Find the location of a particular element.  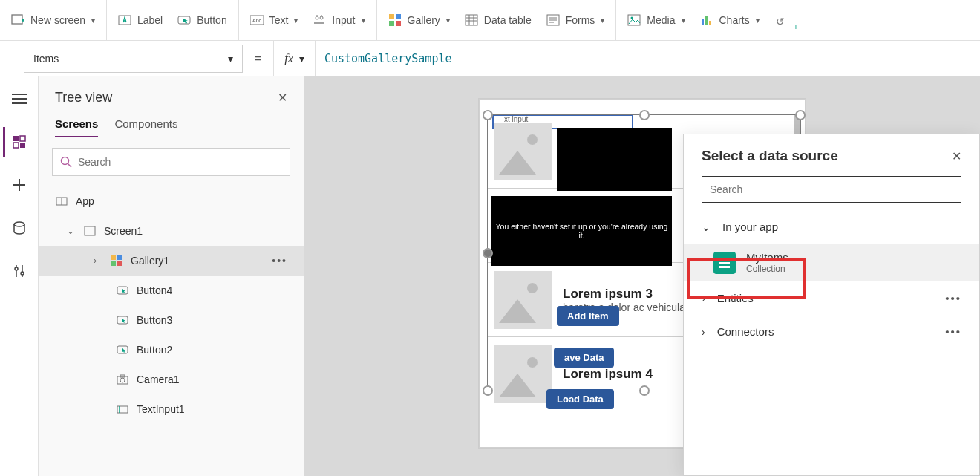

formula-input: CustomGallerySample is located at coordinates (647, 59).